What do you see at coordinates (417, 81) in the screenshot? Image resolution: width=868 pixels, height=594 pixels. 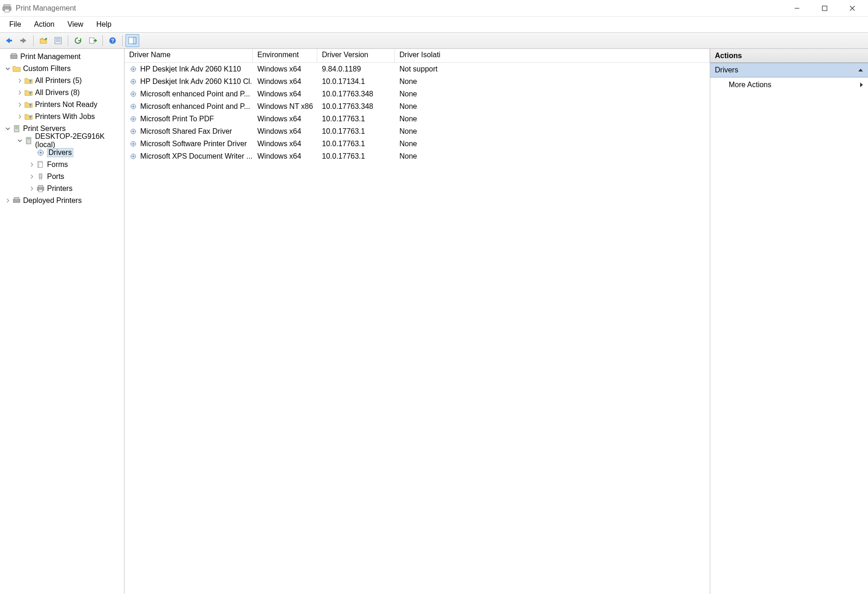 I see `table-row: HP Deskjet Ink Adv 2060 K110 Cl...Window…` at bounding box center [417, 81].